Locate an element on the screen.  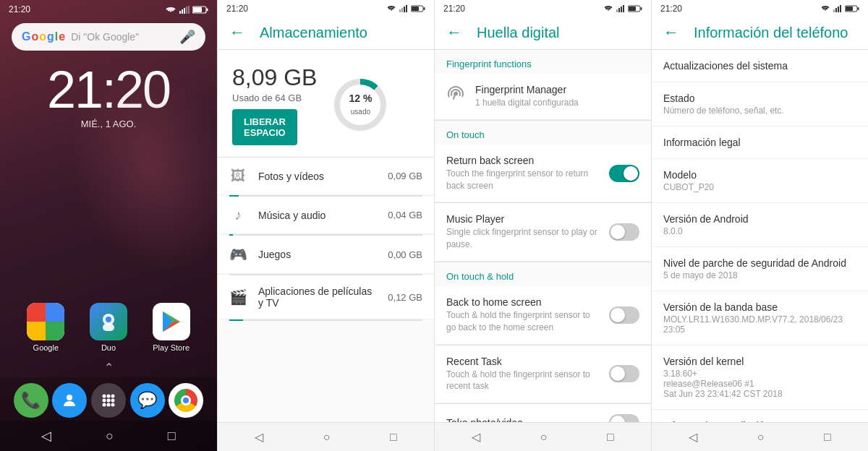
info-nav-bar: ◁ ○ □ is located at coordinates (760, 437).